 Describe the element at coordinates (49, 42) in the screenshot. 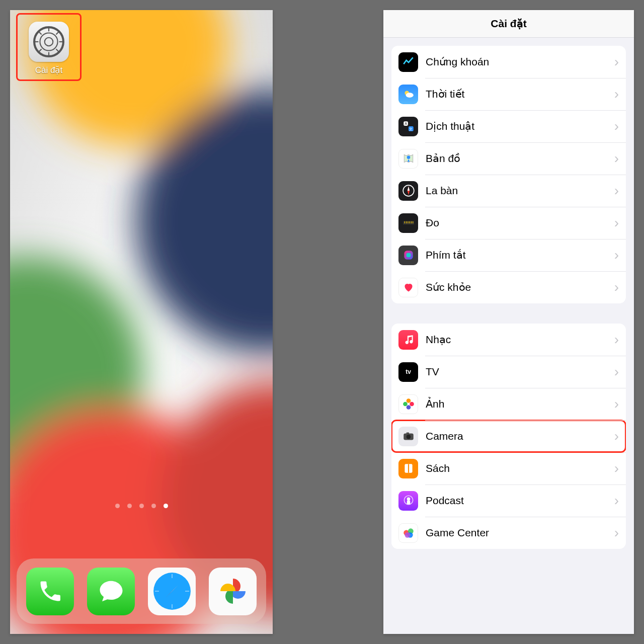

I see `settings-app-icon` at that location.